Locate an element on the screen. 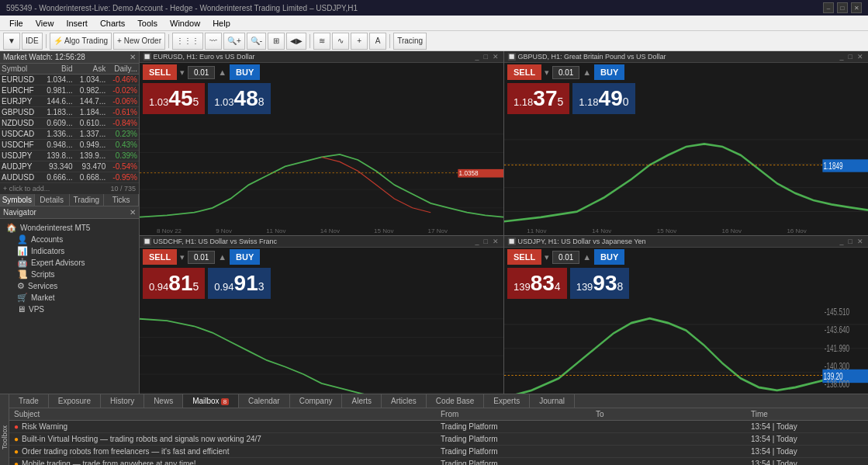 The height and width of the screenshot is (465, 868). market-watch-row: GBPUSD 1.183... 1.184... -0.61% is located at coordinates (70, 113).